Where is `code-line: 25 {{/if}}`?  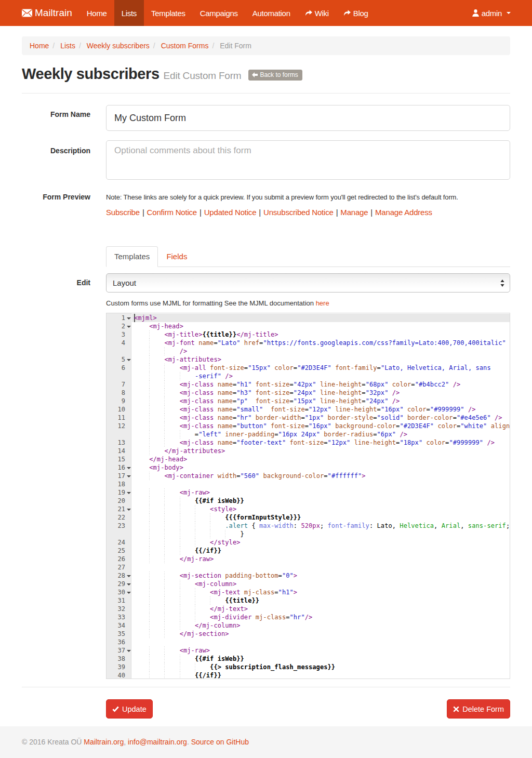 code-line: 25 {{/if}} is located at coordinates (308, 551).